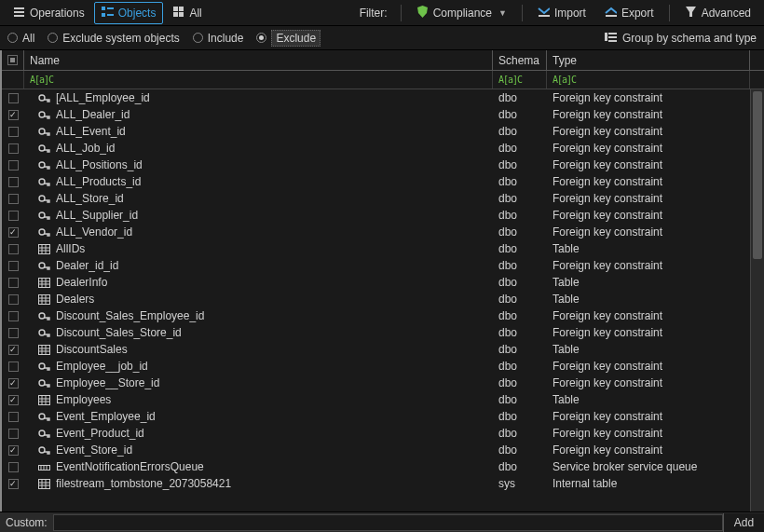  What do you see at coordinates (376, 400) in the screenshot?
I see `table-row: EmployeesdboTable` at bounding box center [376, 400].